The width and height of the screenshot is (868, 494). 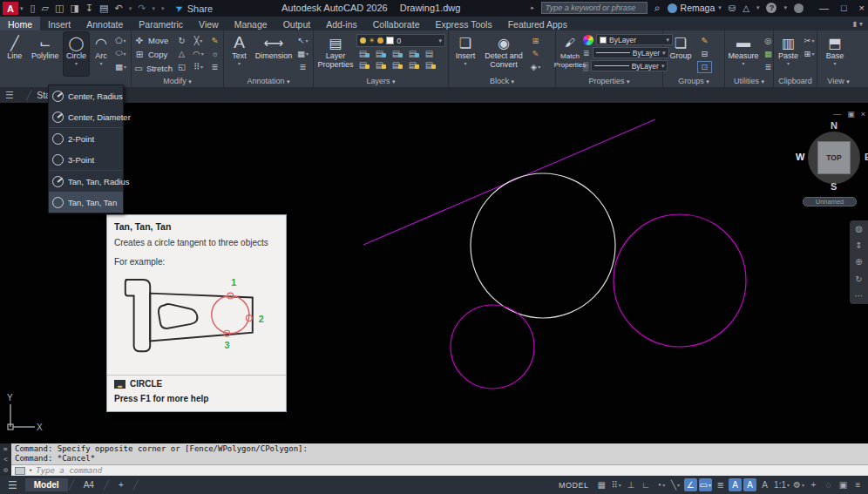 I want to click on zoom-icon: ⊕, so click(x=858, y=261).